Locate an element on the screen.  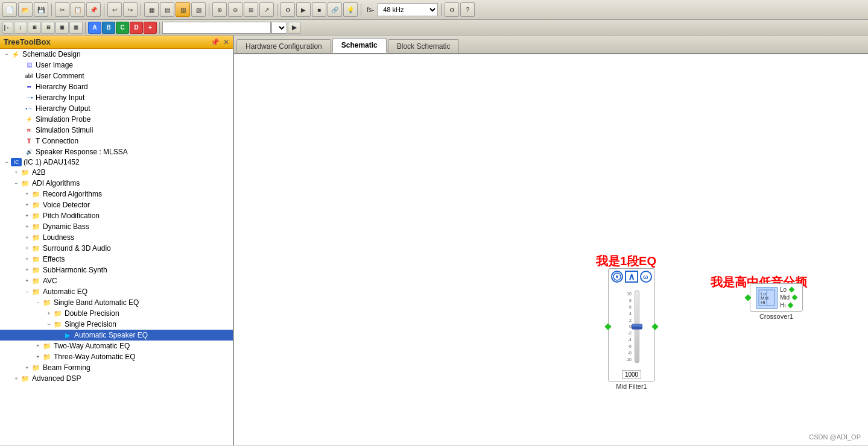
sidebar-item-pitch-modification: + 📁 Pitch Modification is located at coordinates (116, 216).